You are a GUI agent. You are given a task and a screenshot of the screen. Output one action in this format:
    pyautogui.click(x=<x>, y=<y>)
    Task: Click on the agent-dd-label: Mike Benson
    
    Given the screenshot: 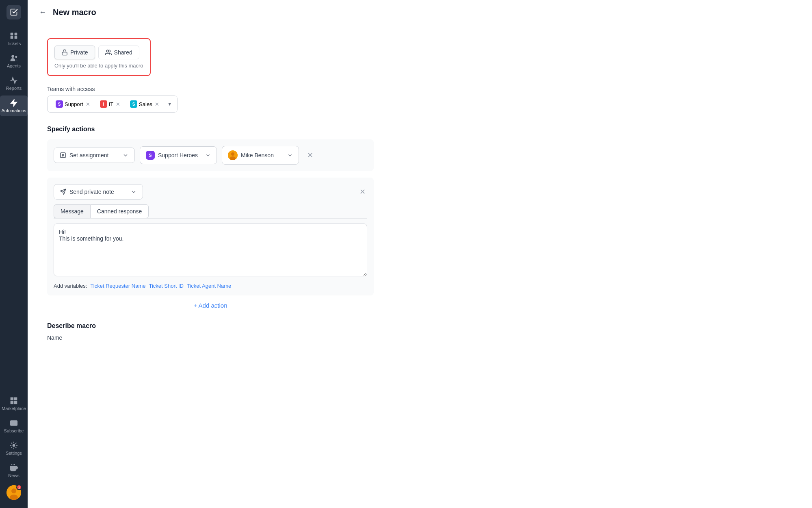 What is the action you would take?
    pyautogui.click(x=258, y=155)
    